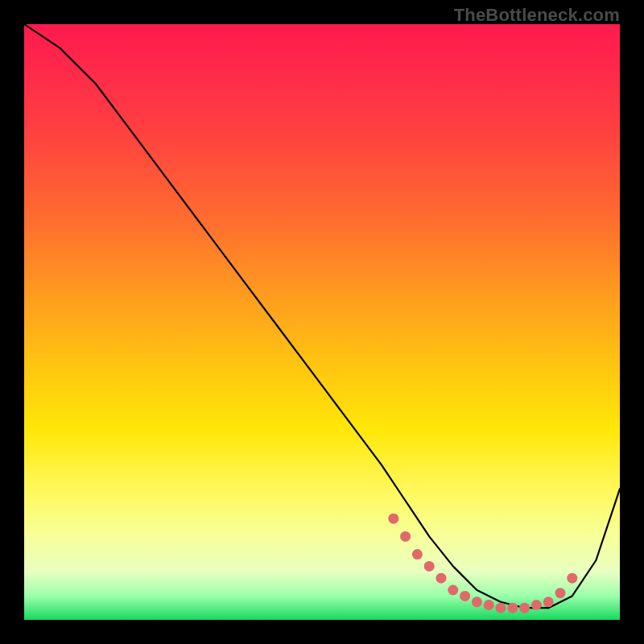  What do you see at coordinates (537, 15) in the screenshot?
I see `attribution-text: TheBottleneck.com` at bounding box center [537, 15].